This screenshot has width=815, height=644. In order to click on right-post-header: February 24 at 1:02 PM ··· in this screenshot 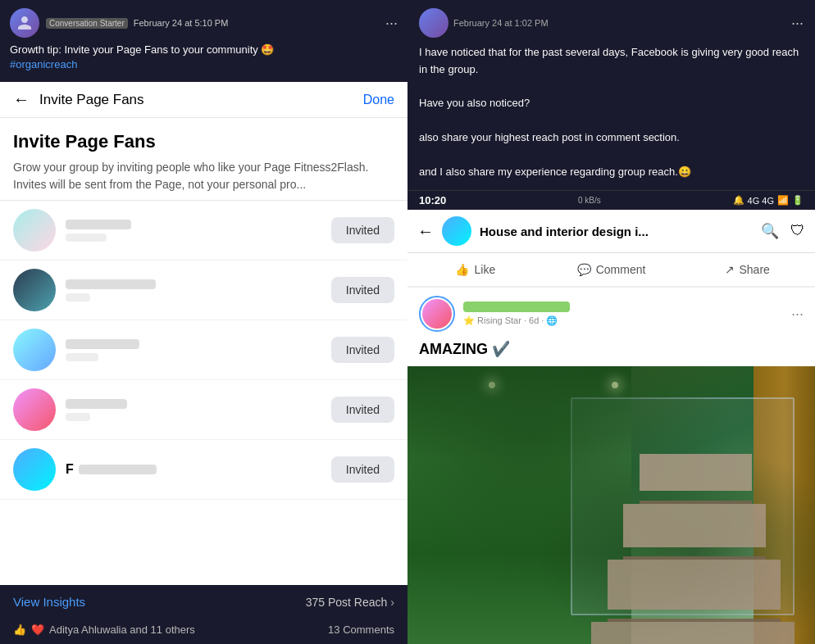, I will do `click(612, 23)`.